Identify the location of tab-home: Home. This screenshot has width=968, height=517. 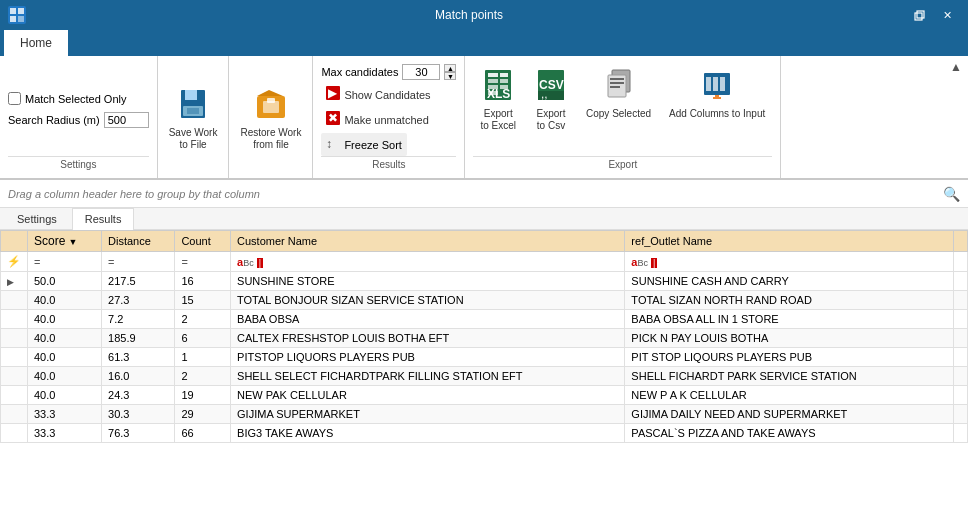
(36, 43).